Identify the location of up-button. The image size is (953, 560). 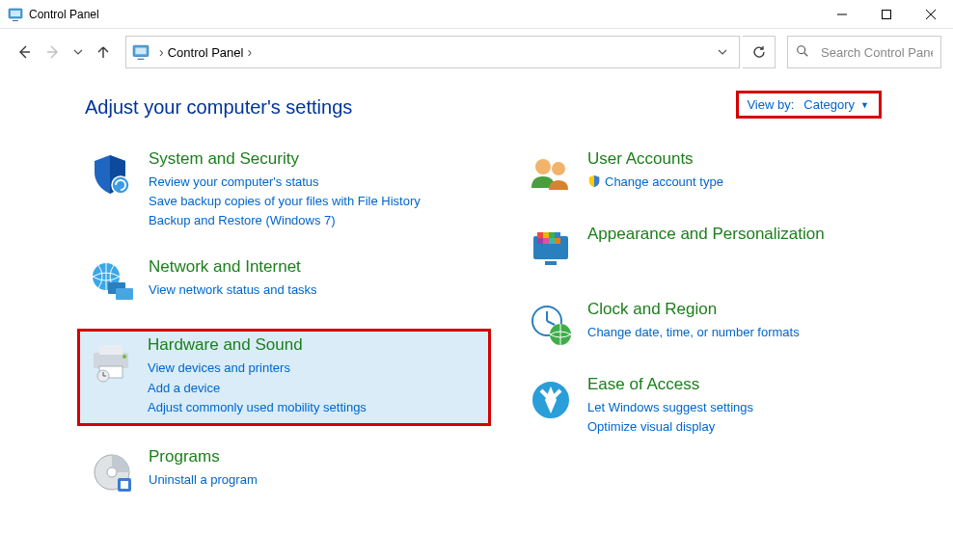
(103, 52).